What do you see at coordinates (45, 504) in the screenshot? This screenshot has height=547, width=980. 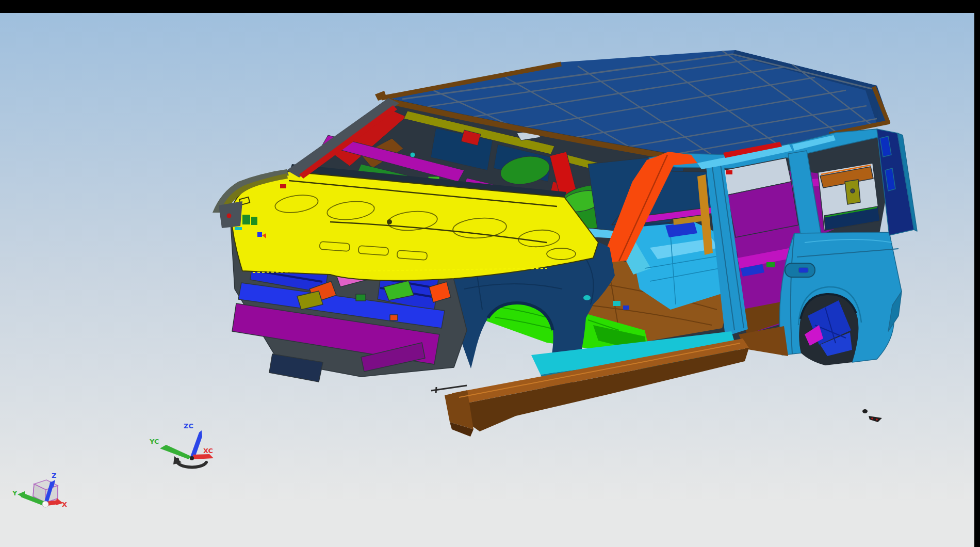 I see `acs-origin-sphere` at bounding box center [45, 504].